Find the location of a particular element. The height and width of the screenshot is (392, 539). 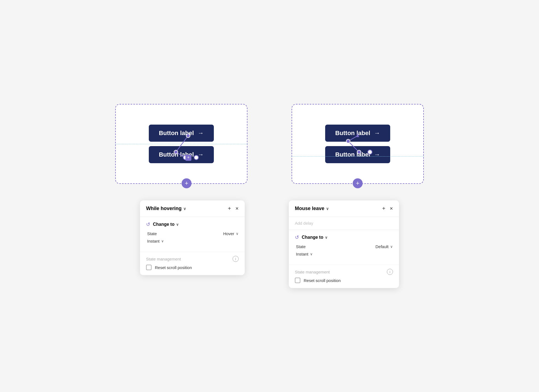

right-button-top: Button label → is located at coordinates (358, 133).